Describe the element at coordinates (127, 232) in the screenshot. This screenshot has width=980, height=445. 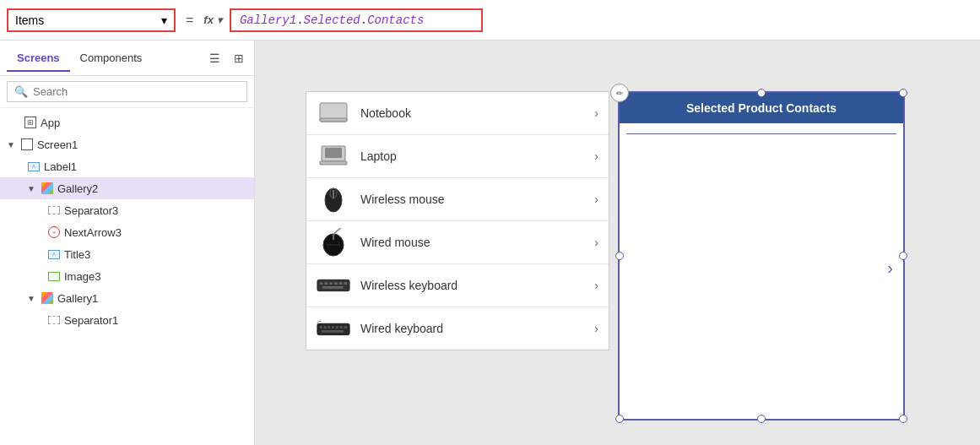
I see `tree-item-nextarrow3: + NextArrow3` at that location.